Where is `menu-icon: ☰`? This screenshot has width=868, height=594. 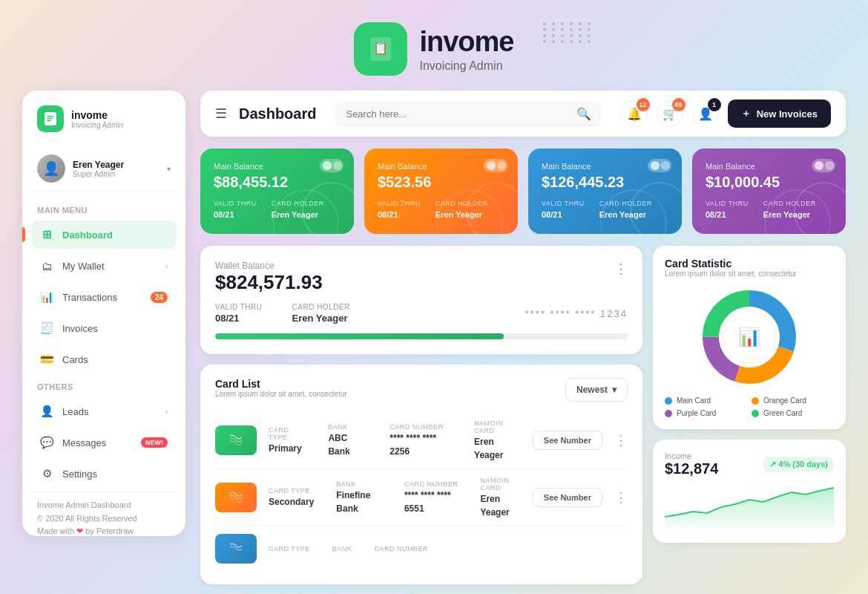
menu-icon: ☰ is located at coordinates (221, 114).